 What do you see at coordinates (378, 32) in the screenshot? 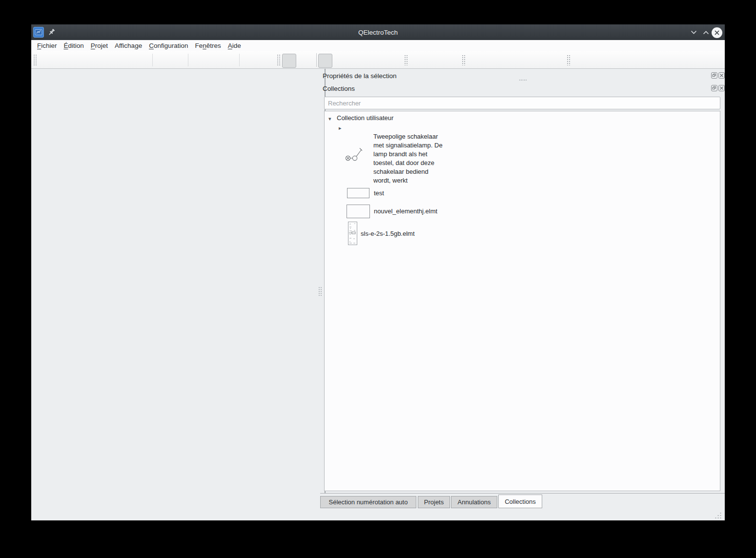
I see `window-title: QElectroTech` at bounding box center [378, 32].